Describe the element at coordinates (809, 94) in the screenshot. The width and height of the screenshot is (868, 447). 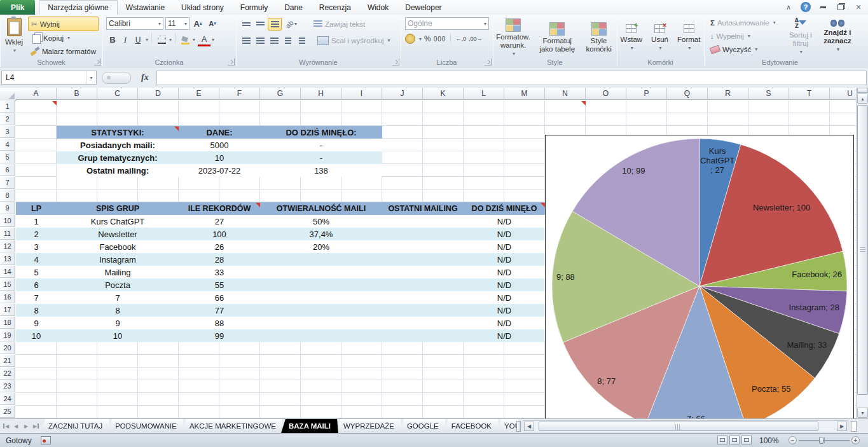
I see `column-header-t: T` at that location.